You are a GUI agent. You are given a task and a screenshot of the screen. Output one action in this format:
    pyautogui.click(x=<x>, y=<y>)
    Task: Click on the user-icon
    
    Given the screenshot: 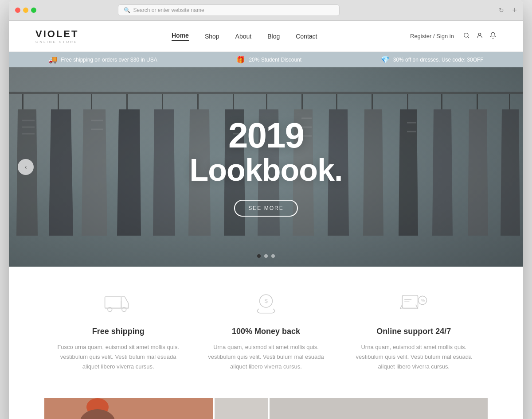 What is the action you would take?
    pyautogui.click(x=480, y=36)
    